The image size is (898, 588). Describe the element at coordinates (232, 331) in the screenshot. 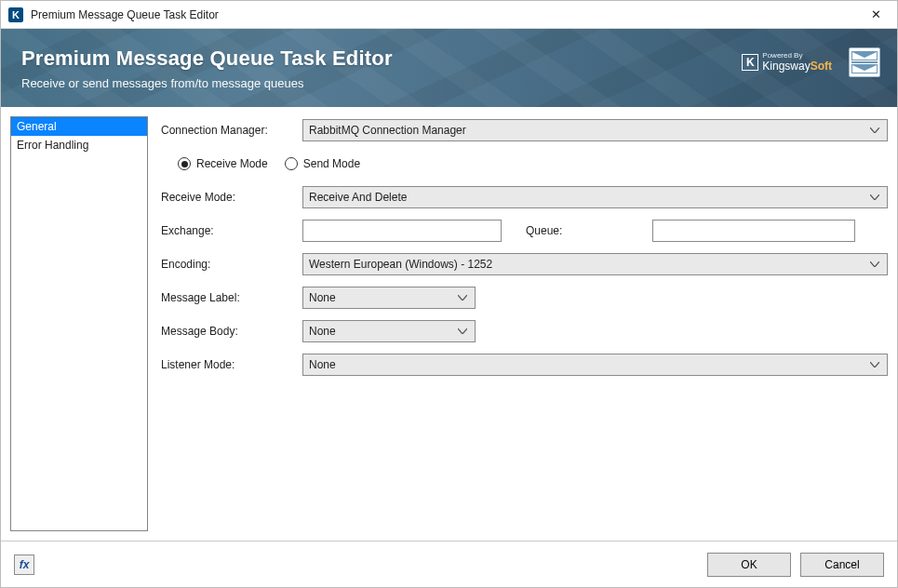

I see `message-body-label: Message Body:` at that location.